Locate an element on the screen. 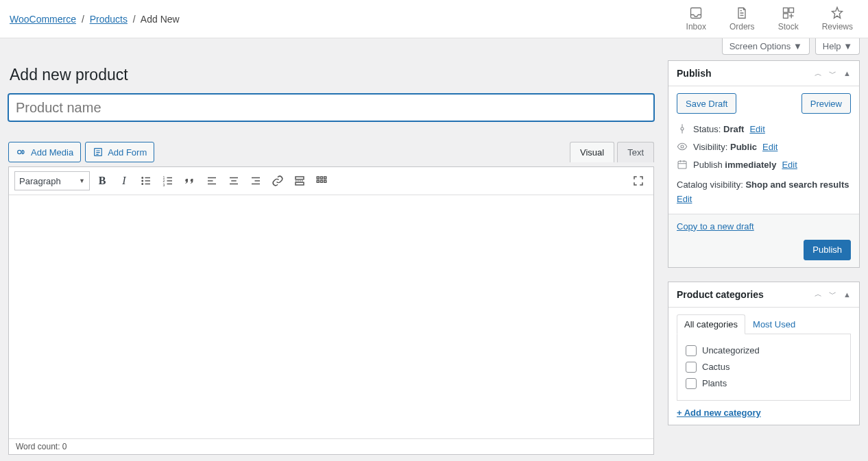 This screenshot has height=461, width=868. tab-text: Text is located at coordinates (636, 152).